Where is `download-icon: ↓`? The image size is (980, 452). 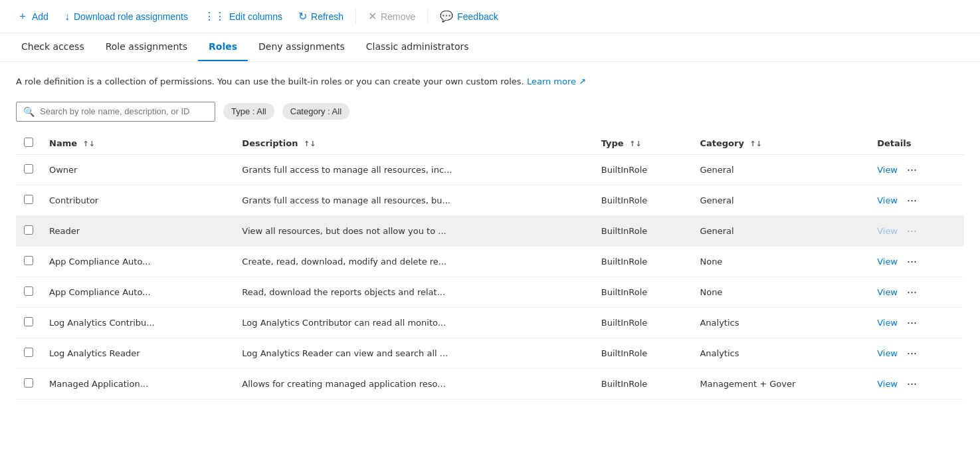
download-icon: ↓ is located at coordinates (67, 17).